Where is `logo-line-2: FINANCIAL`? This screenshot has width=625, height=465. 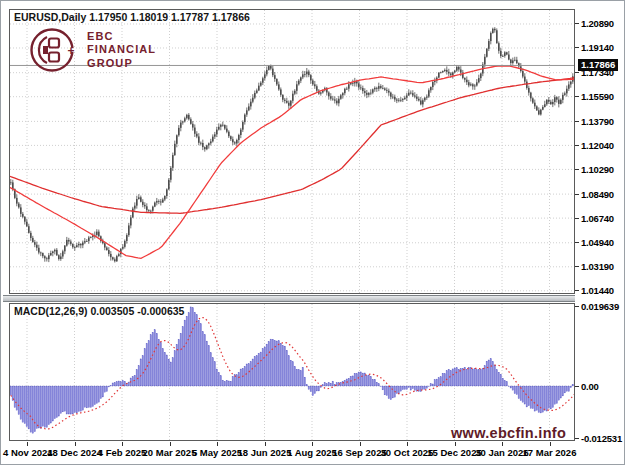
logo-line-2: FINANCIAL is located at coordinates (122, 50).